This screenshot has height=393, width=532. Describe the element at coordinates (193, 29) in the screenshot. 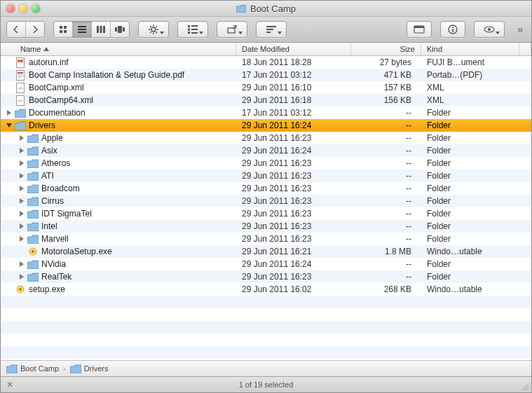

I see `arrange-group` at that location.